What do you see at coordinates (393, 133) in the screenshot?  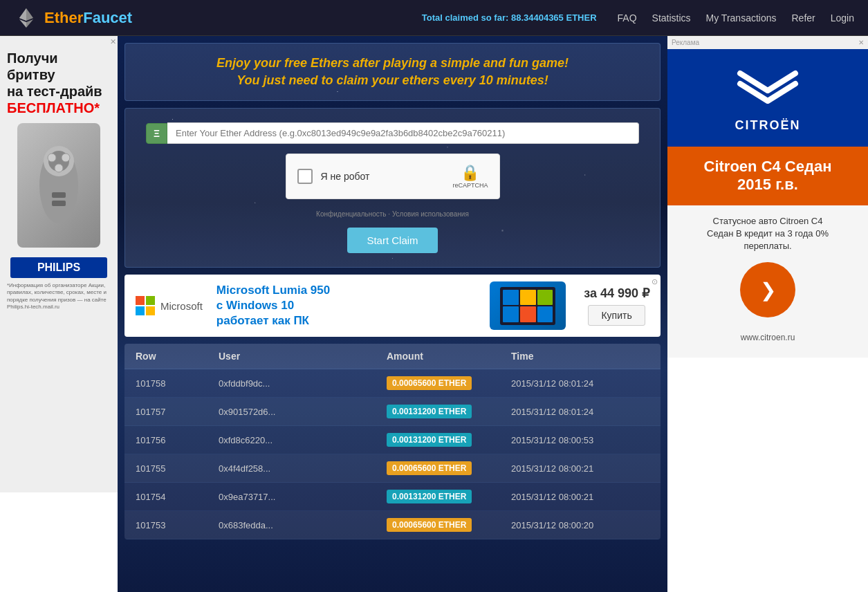 I see `address-row: Ξ` at bounding box center [393, 133].